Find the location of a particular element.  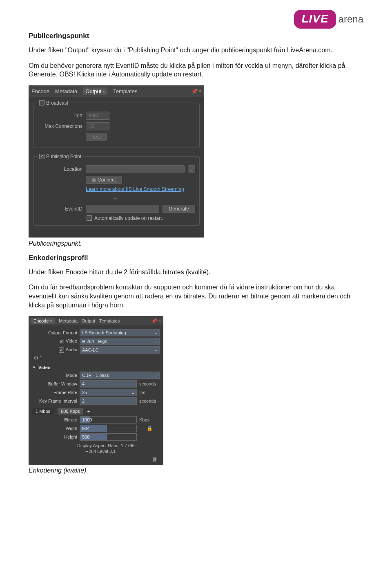

video-codec-select: H.264 - High ⌄ is located at coordinates (120, 341).